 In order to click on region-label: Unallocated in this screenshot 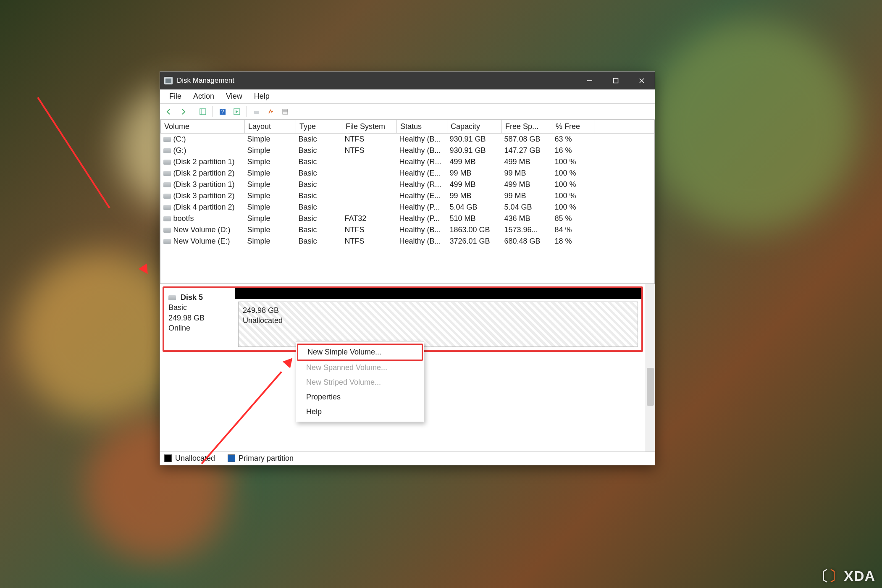, I will do `click(438, 320)`.